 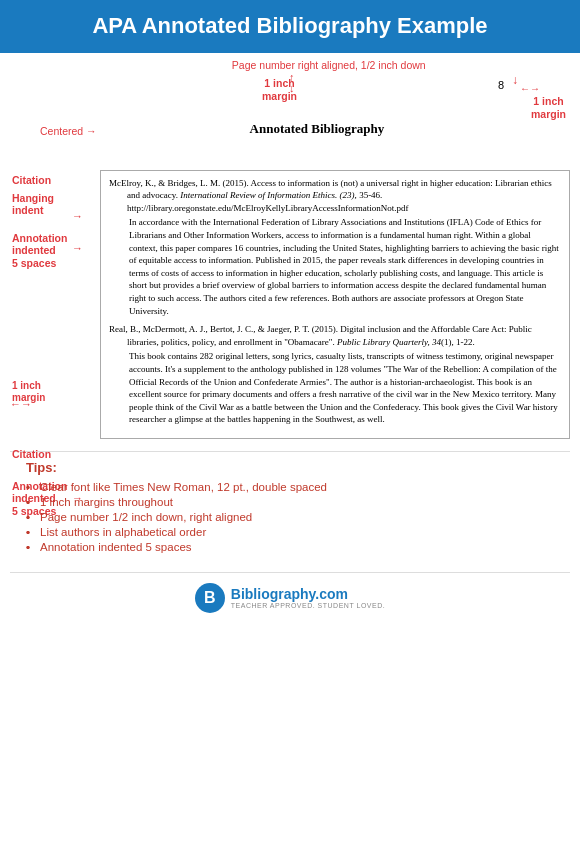 What do you see at coordinates (530, 88) in the screenshot?
I see `right-margin-arrows: ←→` at bounding box center [530, 88].